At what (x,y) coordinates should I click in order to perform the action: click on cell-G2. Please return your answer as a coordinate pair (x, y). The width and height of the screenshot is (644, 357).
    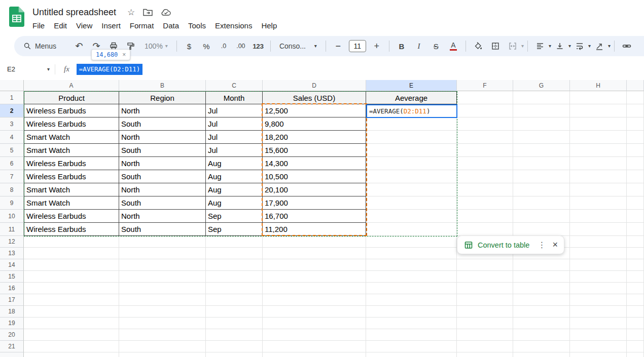
    Looking at the image, I should click on (542, 111).